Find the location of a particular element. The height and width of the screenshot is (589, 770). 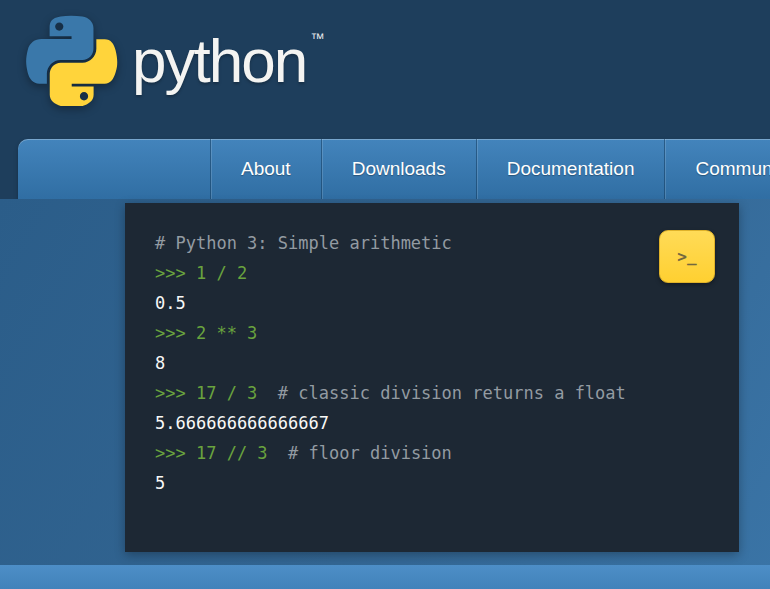

code-segment-comment: # floor division is located at coordinates (365, 453).